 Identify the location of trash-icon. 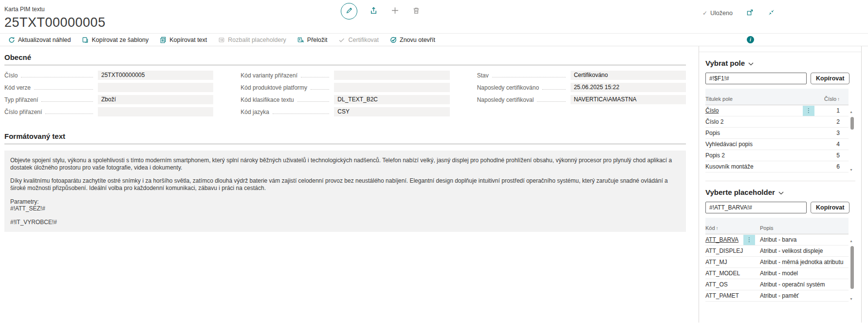
(416, 12).